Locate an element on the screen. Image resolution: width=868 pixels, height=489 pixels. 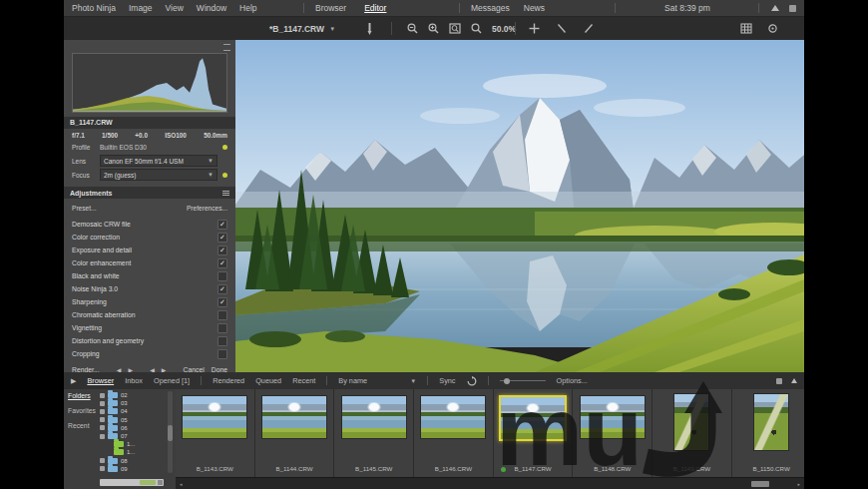
step-color-correction: Color correction ✓ is located at coordinates (150, 238).